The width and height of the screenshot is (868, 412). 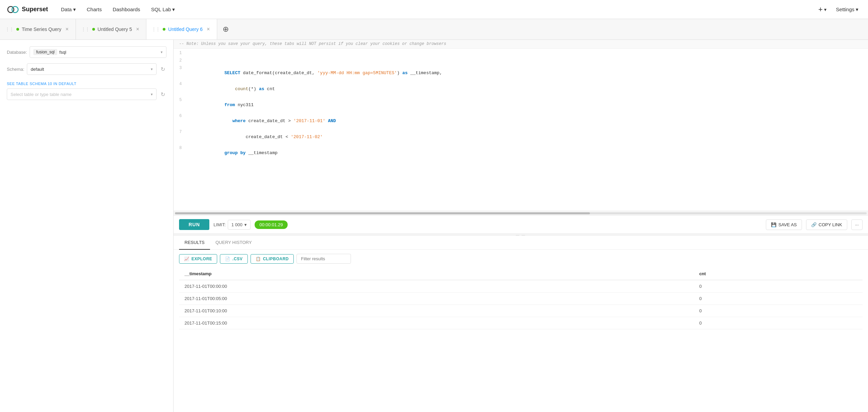 I want to click on see-table-schema-label: SEE TABLE SCHEMA 10 IN DEFAULT, so click(x=86, y=84).